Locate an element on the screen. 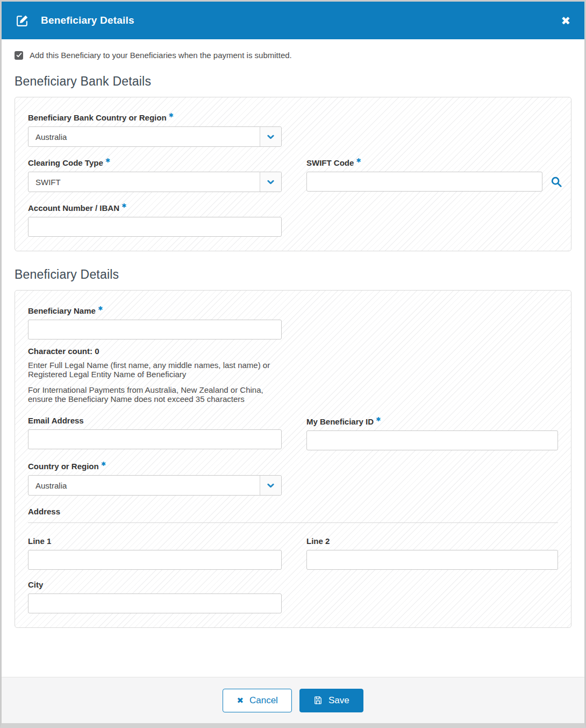  clearing-code-value: SWIFT is located at coordinates (144, 182).